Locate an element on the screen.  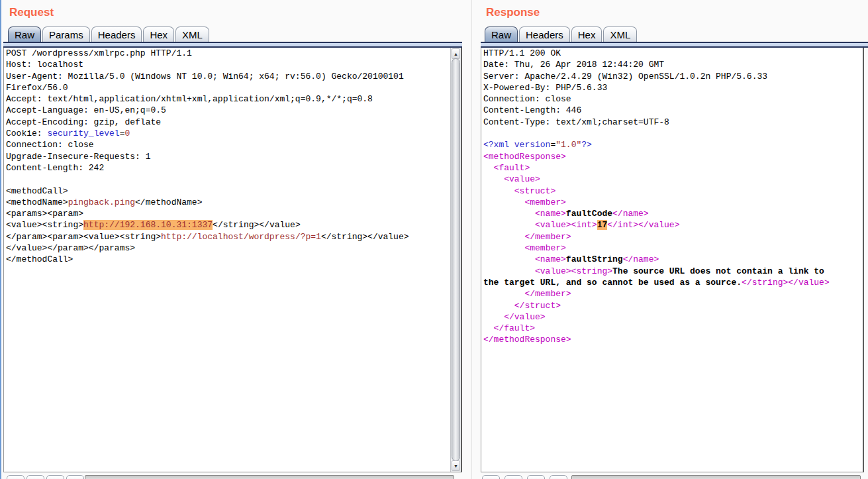
code-segment: <methodResponse> is located at coordinates (524, 156).